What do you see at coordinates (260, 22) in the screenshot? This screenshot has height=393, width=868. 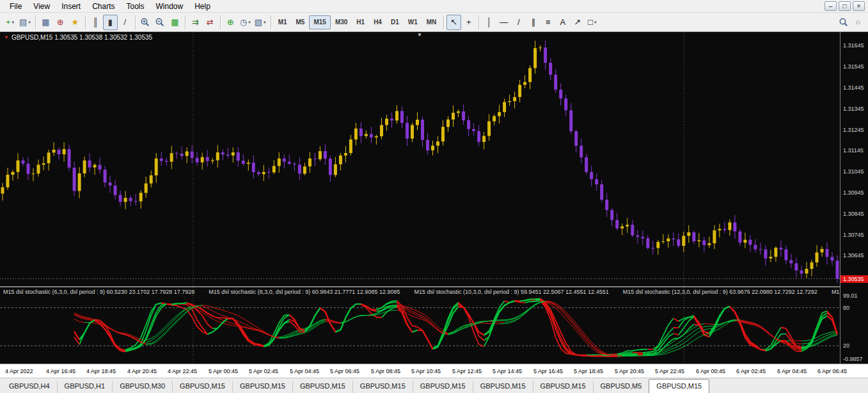 I see `templates-button: ▧▾` at bounding box center [260, 22].